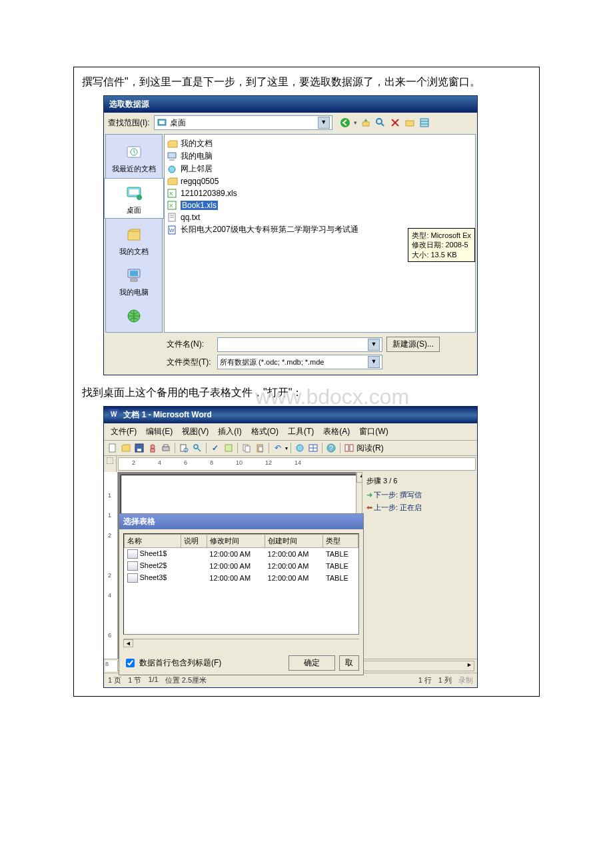  I want to click on file-item: 我的文档, so click(320, 144).